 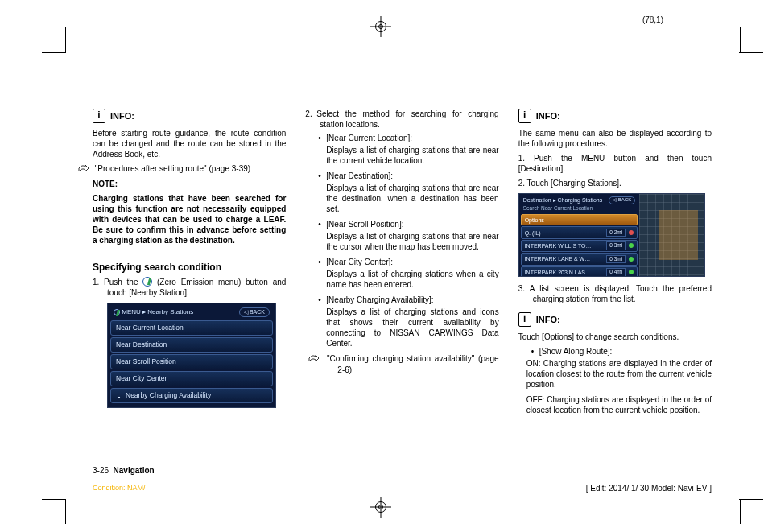 What do you see at coordinates (402, 328) in the screenshot?
I see `option-desc: Displays a list of charging stations and…` at bounding box center [402, 328].